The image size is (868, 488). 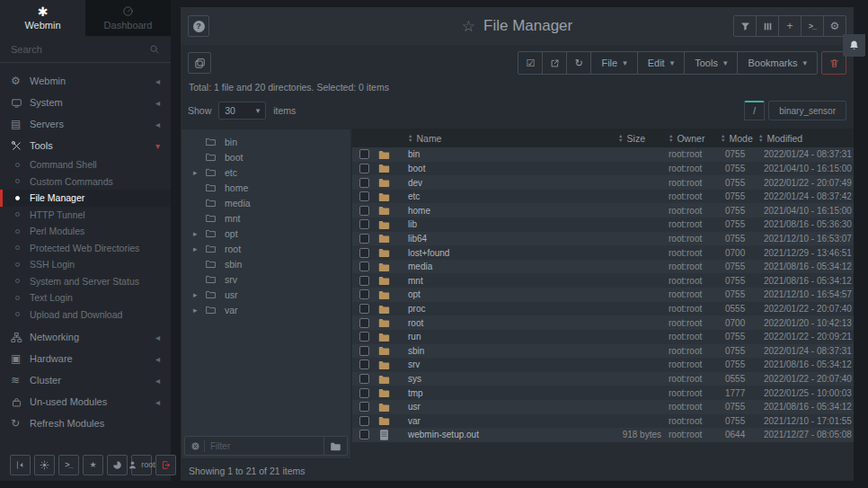 What do you see at coordinates (854, 45) in the screenshot?
I see `notifications-tab` at bounding box center [854, 45].